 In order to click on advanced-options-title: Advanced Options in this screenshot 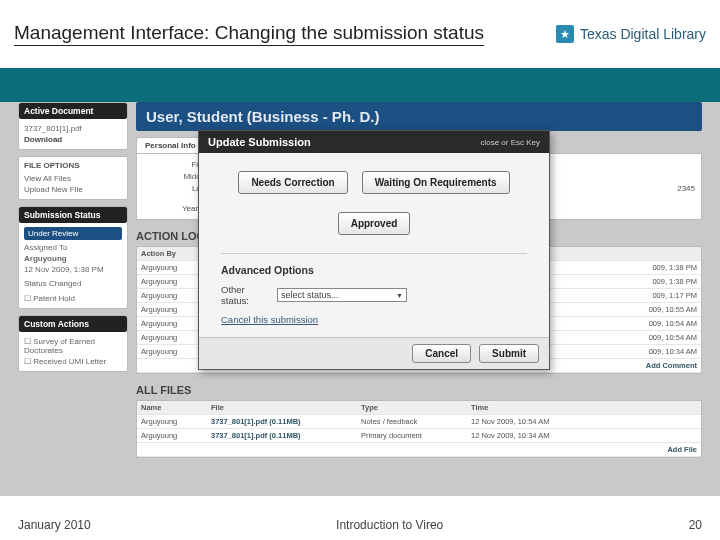, I will do `click(374, 264)`.